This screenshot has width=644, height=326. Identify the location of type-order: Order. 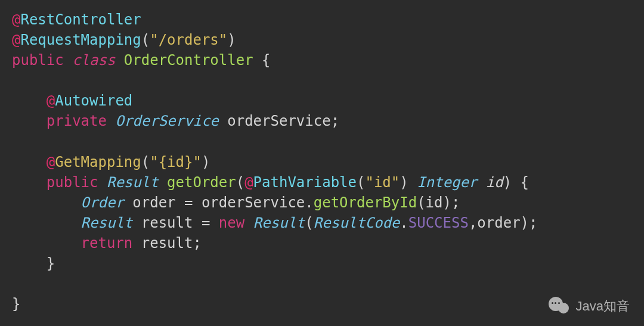
(103, 203).